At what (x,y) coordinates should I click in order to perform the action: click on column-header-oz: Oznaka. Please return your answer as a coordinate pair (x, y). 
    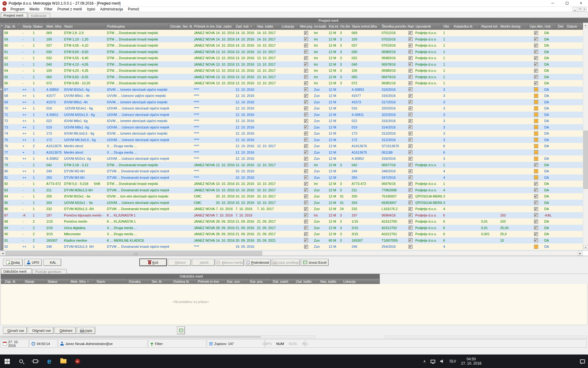
    Looking at the image, I should click on (175, 26).